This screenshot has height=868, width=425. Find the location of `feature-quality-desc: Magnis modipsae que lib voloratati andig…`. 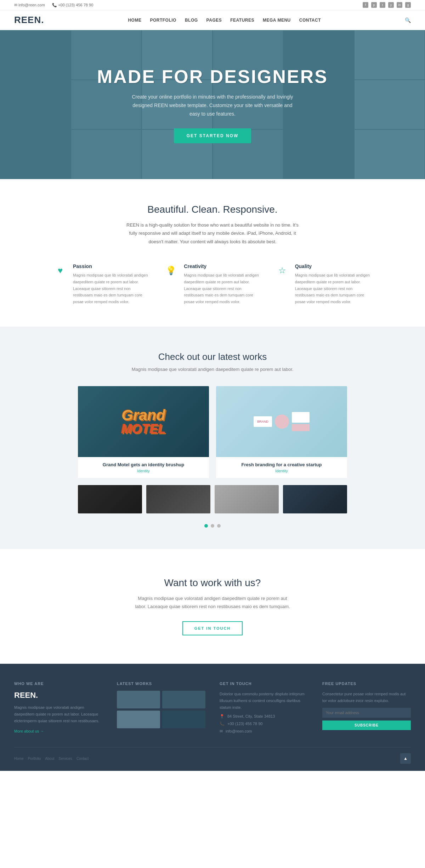

feature-quality-desc: Magnis modipsae que lib voloratati andig… is located at coordinates (334, 289).